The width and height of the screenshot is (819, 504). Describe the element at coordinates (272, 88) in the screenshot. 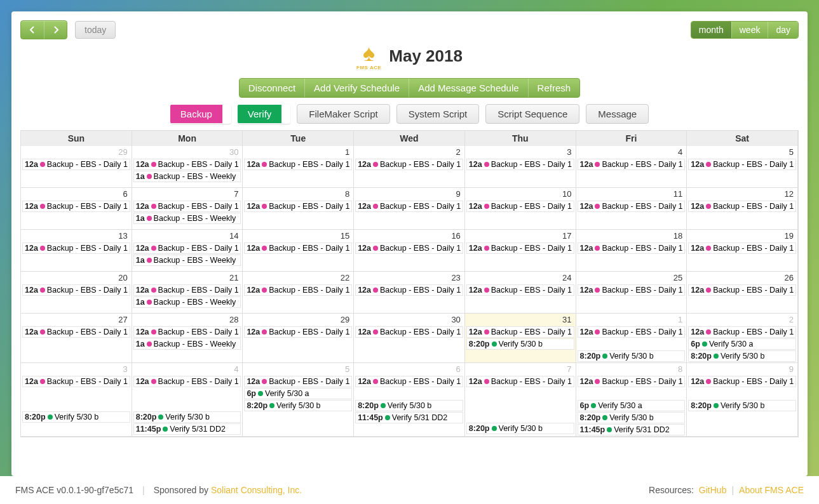

I see `disconnect-button: Disconnect` at that location.